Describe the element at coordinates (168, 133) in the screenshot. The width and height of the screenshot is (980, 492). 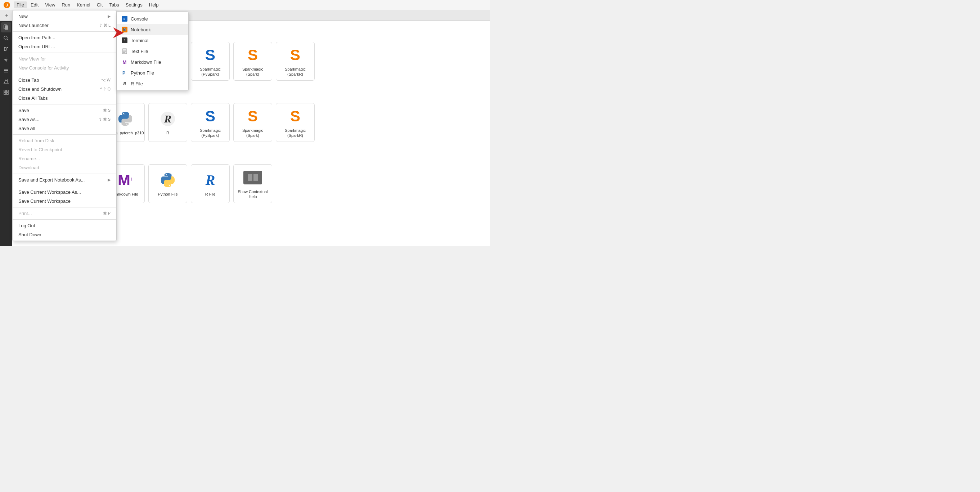
I see `console-kernel-label-3: R` at that location.